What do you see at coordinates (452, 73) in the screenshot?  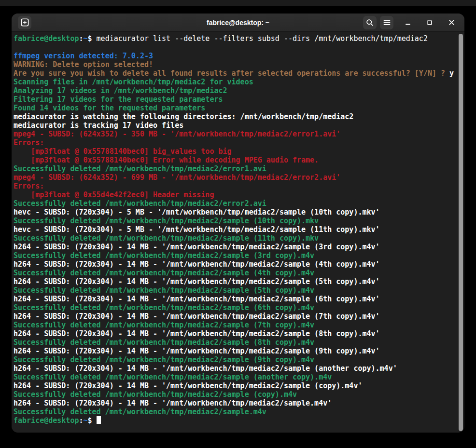 I see `terminal-text-segment: y` at bounding box center [452, 73].